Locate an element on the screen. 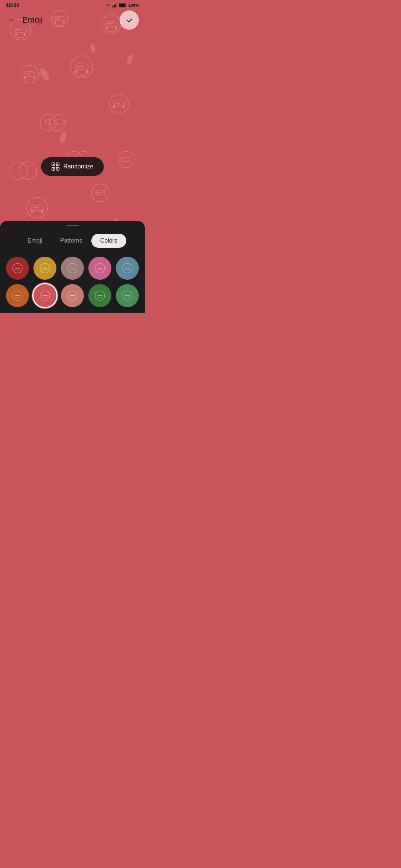  status-icons: 100% is located at coordinates (122, 5).